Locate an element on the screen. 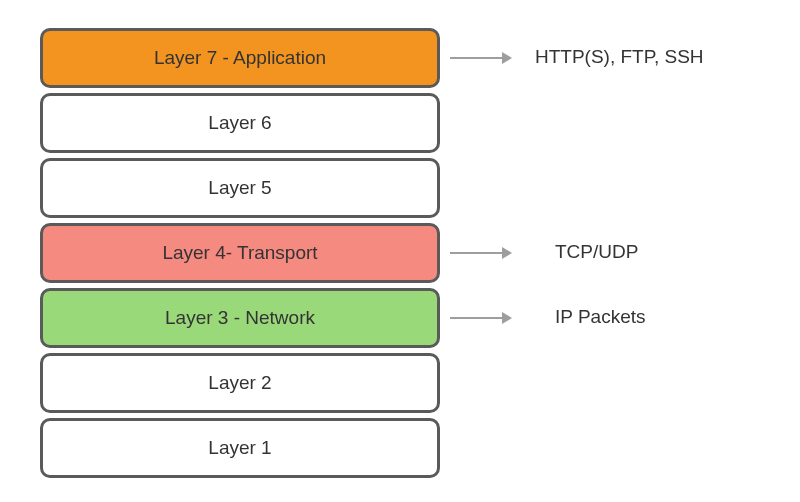 The image size is (800, 502). layer-4-note: TCP/UDP is located at coordinates (596, 252).